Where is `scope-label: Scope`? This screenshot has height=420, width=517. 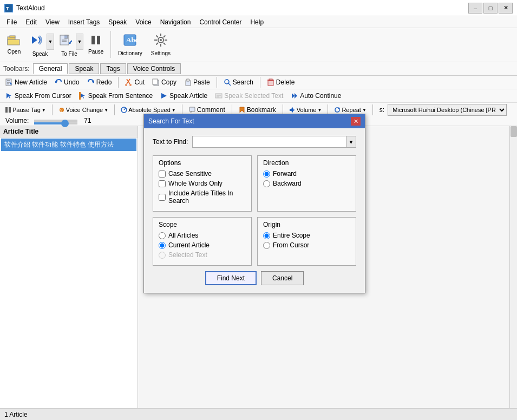 scope-label: Scope is located at coordinates (202, 225).